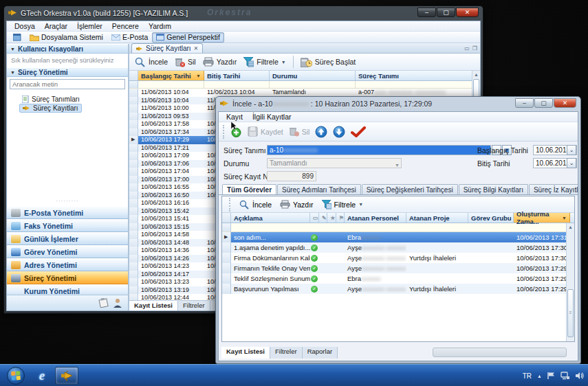  I want to click on column-header-tanim: Süreç Tanımı, so click(415, 76).